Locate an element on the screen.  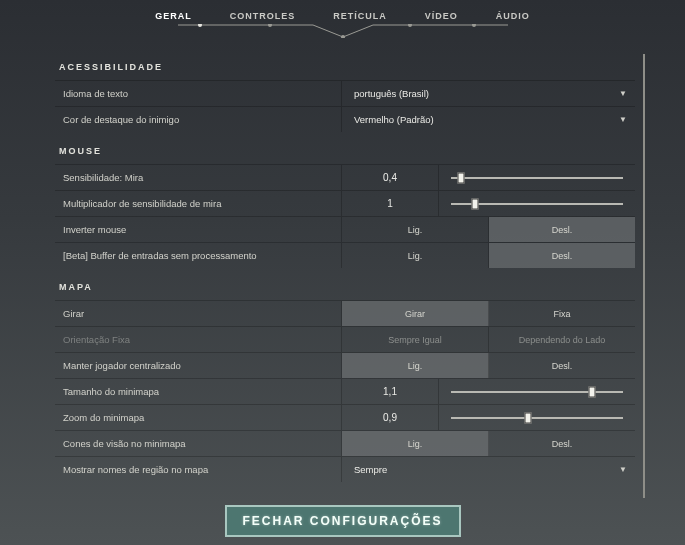
dropdown-enemy-color: Vermelho (Padrão) ▼ is located at coordinates (488, 120).